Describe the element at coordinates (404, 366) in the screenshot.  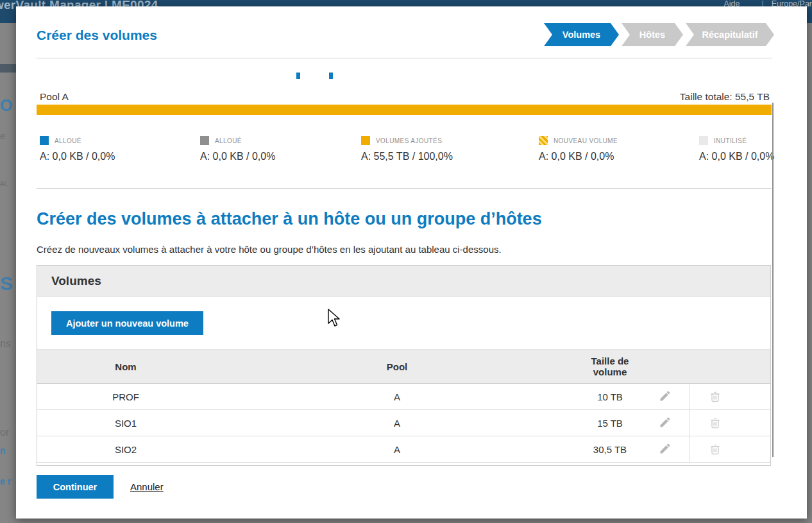
I see `table-header-row: Nom Pool Taille de volume` at that location.